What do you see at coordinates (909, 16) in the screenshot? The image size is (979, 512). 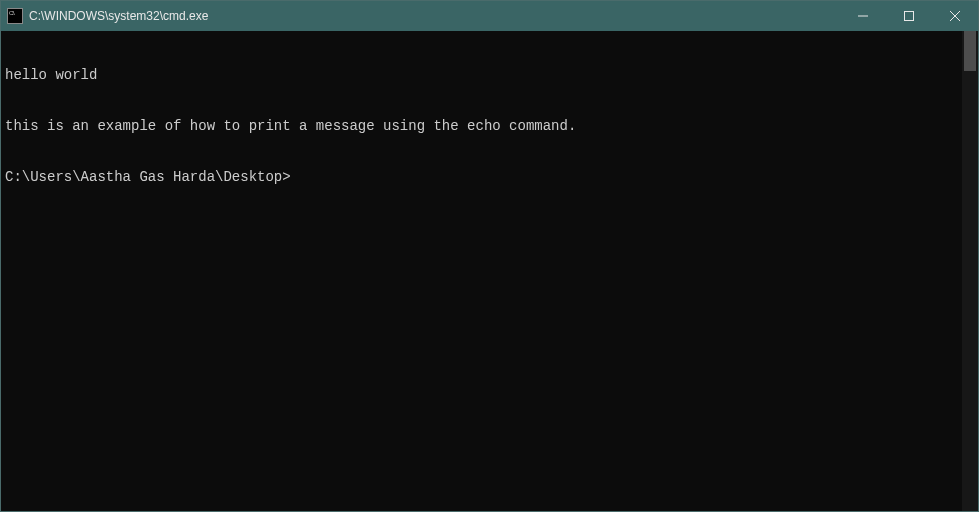 I see `window-controls` at bounding box center [909, 16].